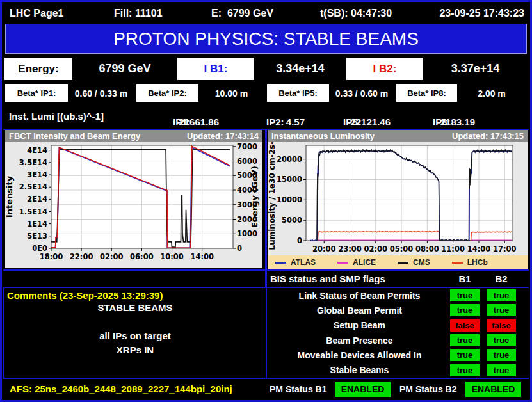 The image size is (532, 402). What do you see at coordinates (172, 257) in the screenshot?
I see `svg-text: 10:00` at bounding box center [172, 257].